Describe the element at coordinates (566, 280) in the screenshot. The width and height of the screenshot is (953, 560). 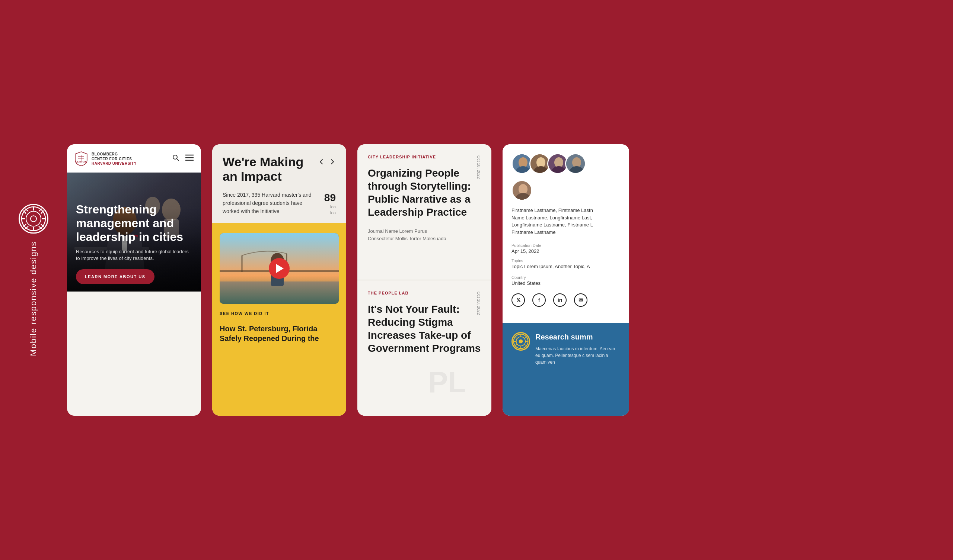
I see `card-people: Firstname Lastname, Firstname Lastn Name…` at that location.